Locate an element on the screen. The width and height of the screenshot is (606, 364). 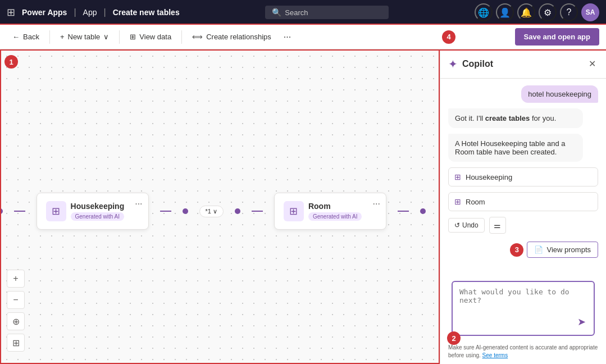
grid-icon: ⊞ is located at coordinates (11, 12).